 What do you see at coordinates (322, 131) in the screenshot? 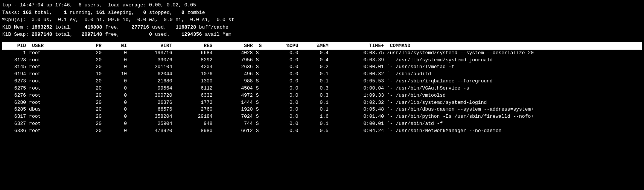
I see `table-row: 6336root20047392089806612S0.00.50:04.24`…` at bounding box center [322, 131].